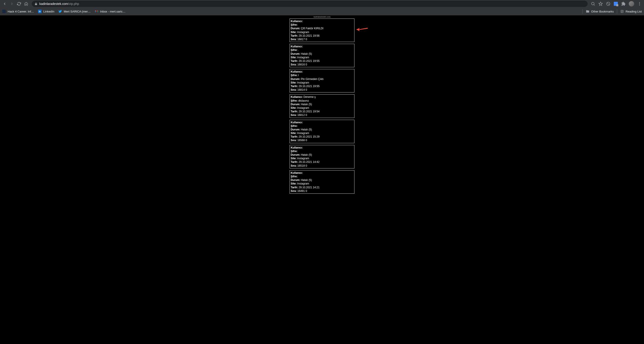 Image resolution: width=644 pixels, height=344 pixels. I want to click on field-value: Pin Girmeden Çıktı, so click(312, 79).